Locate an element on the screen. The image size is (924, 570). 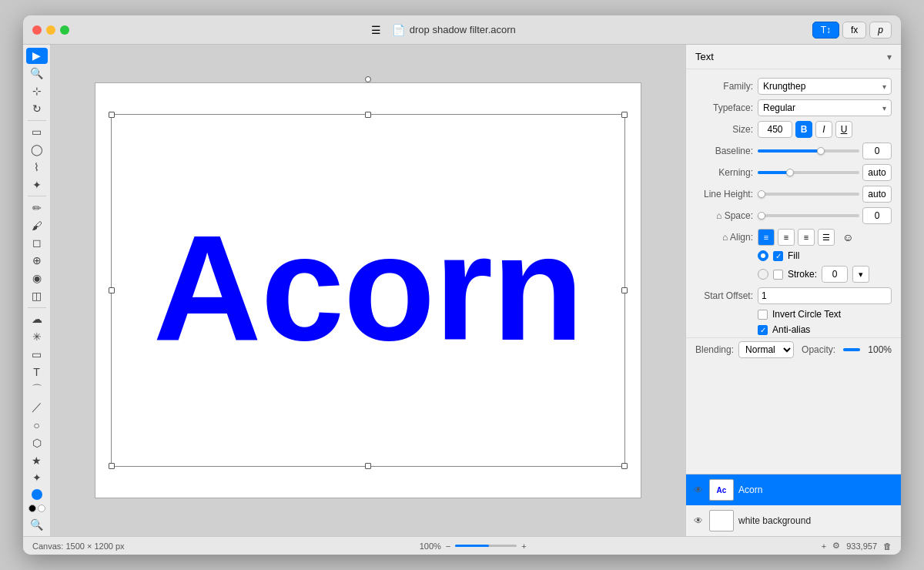
stroke-radio is located at coordinates (763, 274).